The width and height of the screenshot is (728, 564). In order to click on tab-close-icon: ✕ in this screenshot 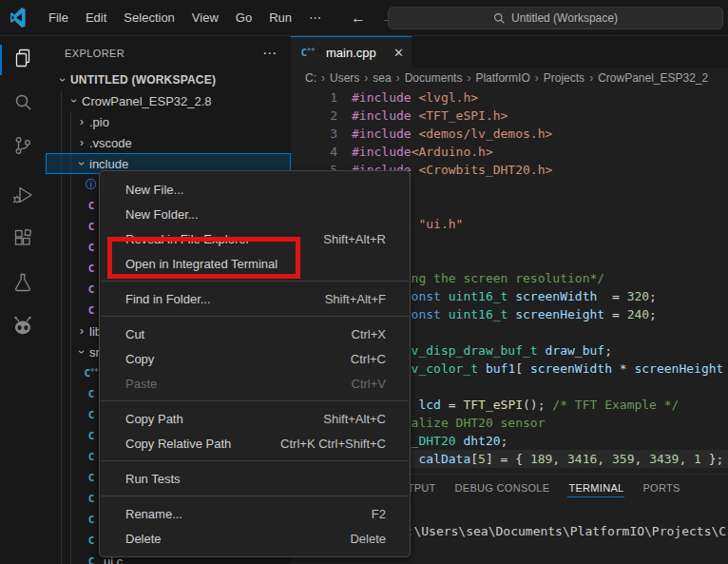, I will do `click(399, 53)`.